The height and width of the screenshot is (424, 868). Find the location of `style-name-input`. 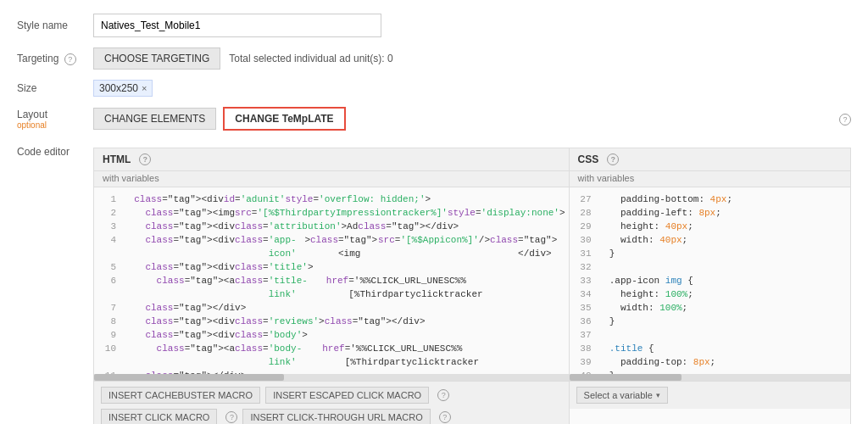

style-name-input is located at coordinates (237, 25).